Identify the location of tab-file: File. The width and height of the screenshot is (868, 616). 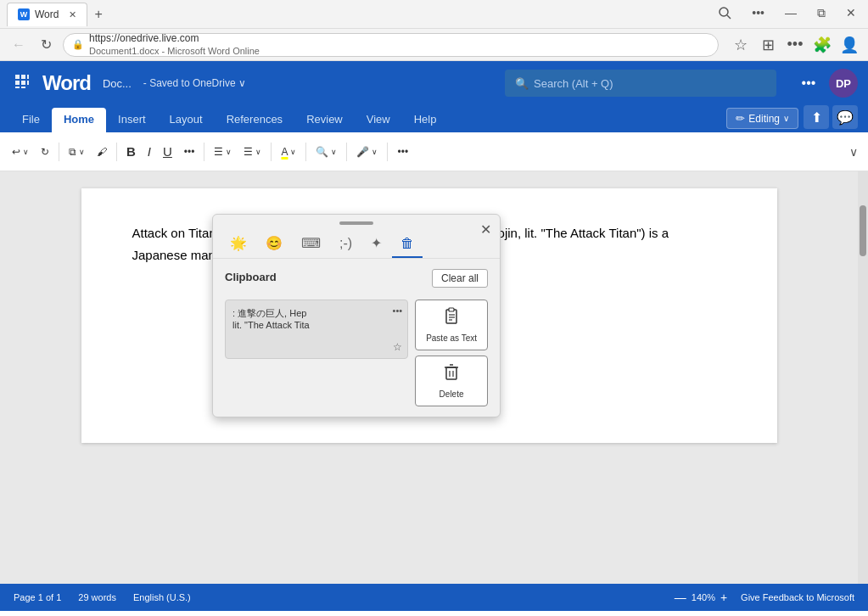
(31, 120).